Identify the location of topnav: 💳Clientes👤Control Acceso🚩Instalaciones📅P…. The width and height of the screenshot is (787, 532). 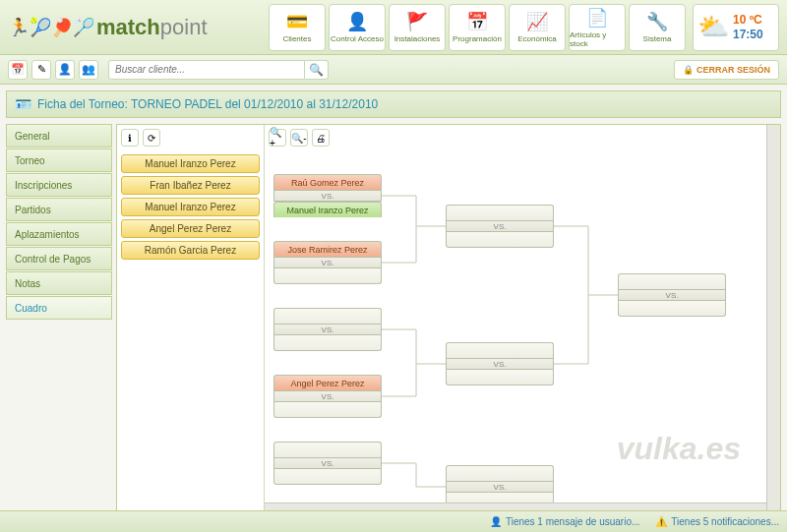
(478, 28).